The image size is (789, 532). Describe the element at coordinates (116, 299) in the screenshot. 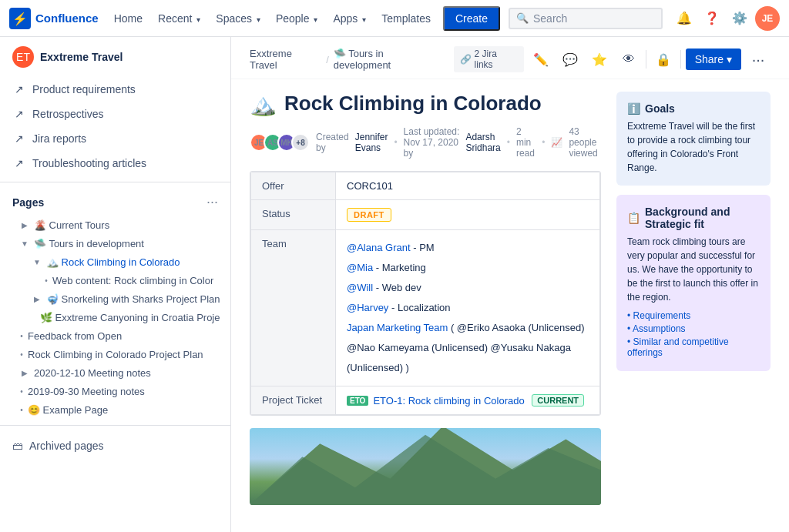

I see `tree-item-snorkeling: ▶ 🤿 Snorkeling with Sharks Project Plan` at that location.